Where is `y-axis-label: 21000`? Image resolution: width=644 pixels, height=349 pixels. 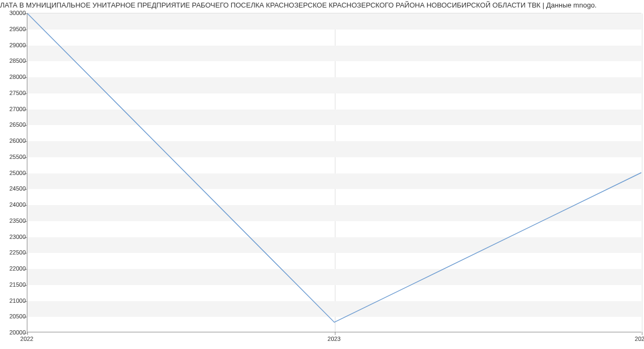 y-axis-label: 21000 is located at coordinates (14, 301).